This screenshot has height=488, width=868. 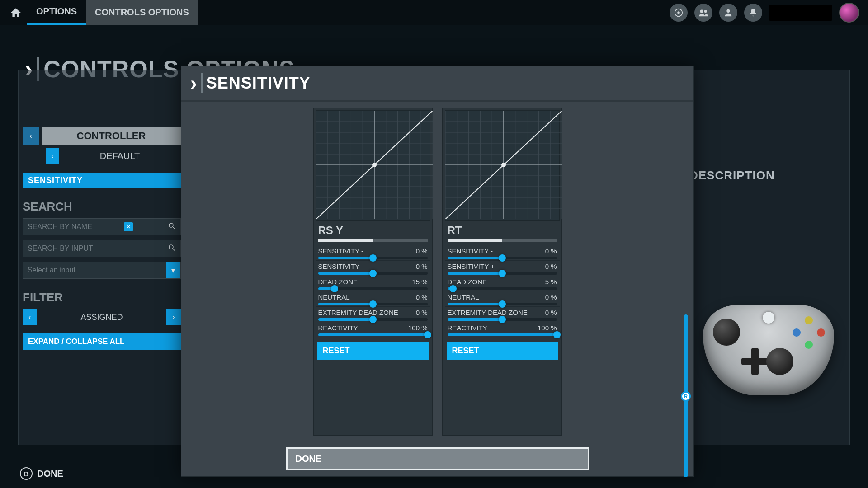 What do you see at coordinates (52, 270) in the screenshot?
I see `placeholder: Select an input` at bounding box center [52, 270].